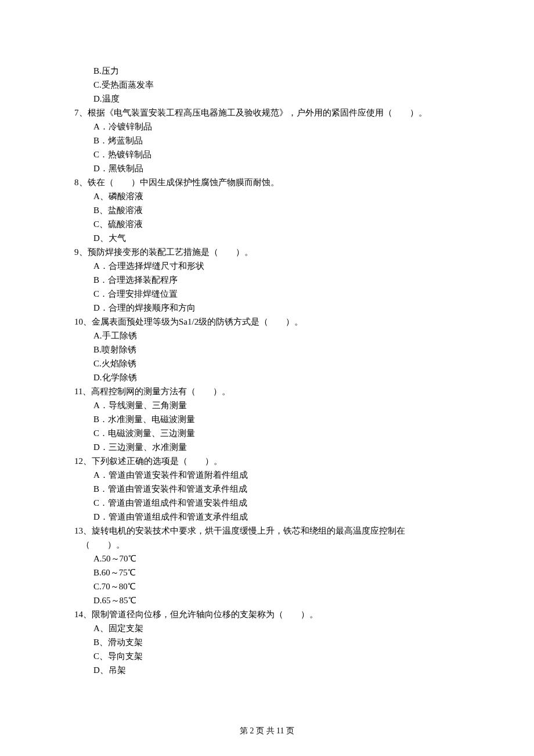 This screenshot has height=756, width=534. What do you see at coordinates (276, 99) in the screenshot?
I see `q6-option-d: D.温度` at bounding box center [276, 99].